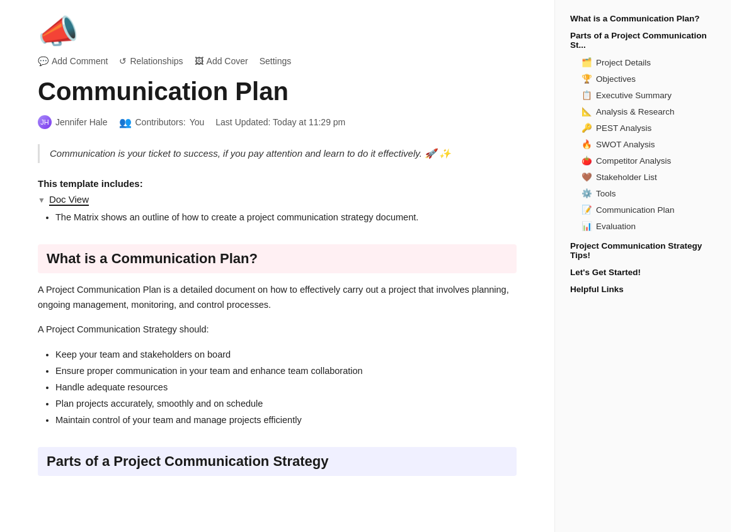  I want to click on page-icon: 📣, so click(277, 31).